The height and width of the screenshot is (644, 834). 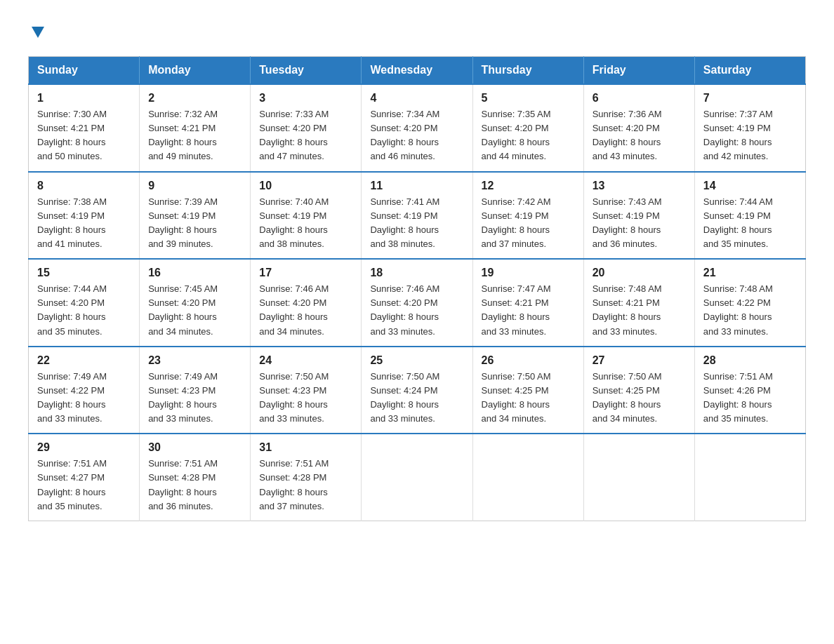 I want to click on day-info: Sunrise: 7:33 AMSunset: 4:20 PMDaylight:…, so click(x=306, y=136).